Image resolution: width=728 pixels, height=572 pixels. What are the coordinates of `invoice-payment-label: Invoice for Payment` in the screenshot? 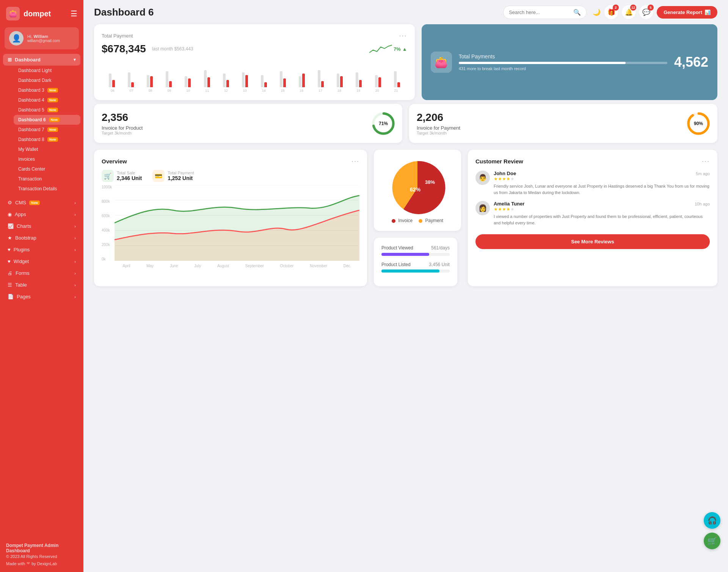 It's located at (550, 128).